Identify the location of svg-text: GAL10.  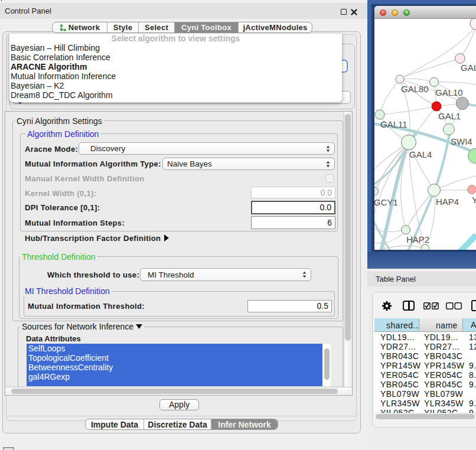
(449, 92).